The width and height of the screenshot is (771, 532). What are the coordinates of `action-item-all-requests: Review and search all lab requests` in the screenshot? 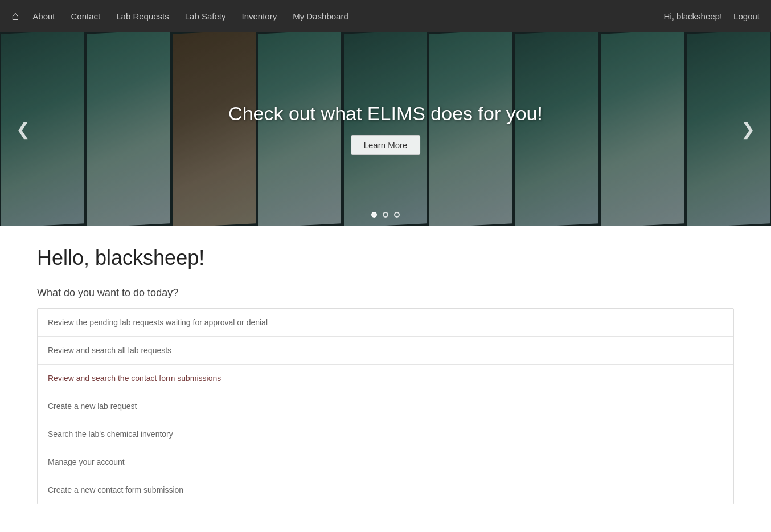 It's located at (386, 351).